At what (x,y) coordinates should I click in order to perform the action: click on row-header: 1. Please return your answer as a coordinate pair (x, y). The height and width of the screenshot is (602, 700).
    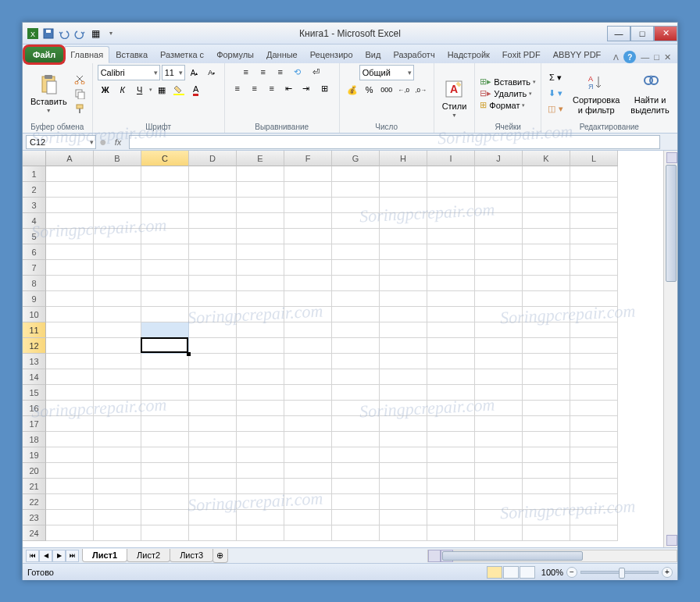
    Looking at the image, I should click on (34, 174).